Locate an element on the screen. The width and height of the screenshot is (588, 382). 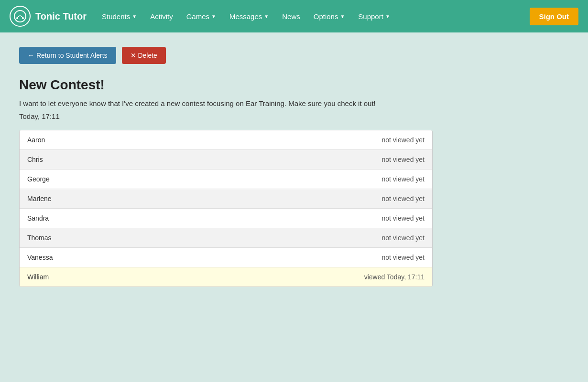
alert-title: New Contest! is located at coordinates (294, 85).